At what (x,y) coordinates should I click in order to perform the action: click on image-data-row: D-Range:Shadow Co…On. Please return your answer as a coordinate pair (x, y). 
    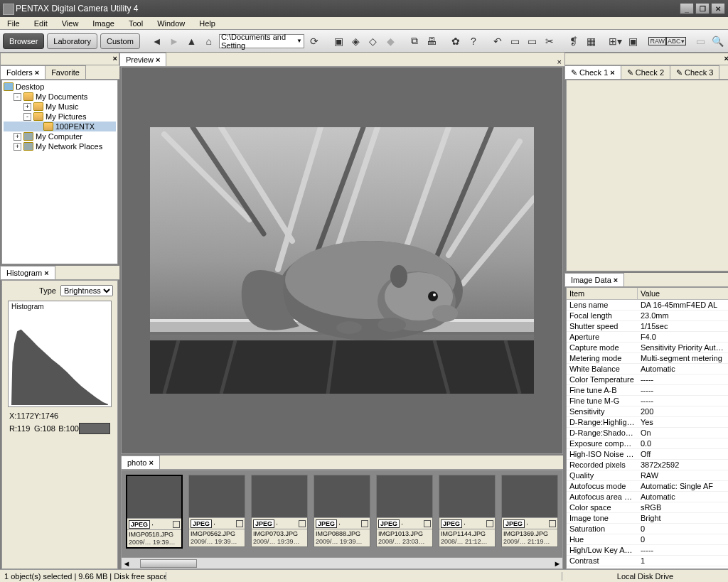
    Looking at the image, I should click on (647, 433).